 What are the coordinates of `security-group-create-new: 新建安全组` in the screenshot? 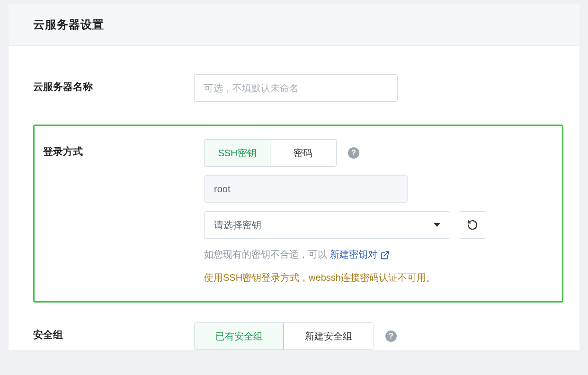 It's located at (329, 336).